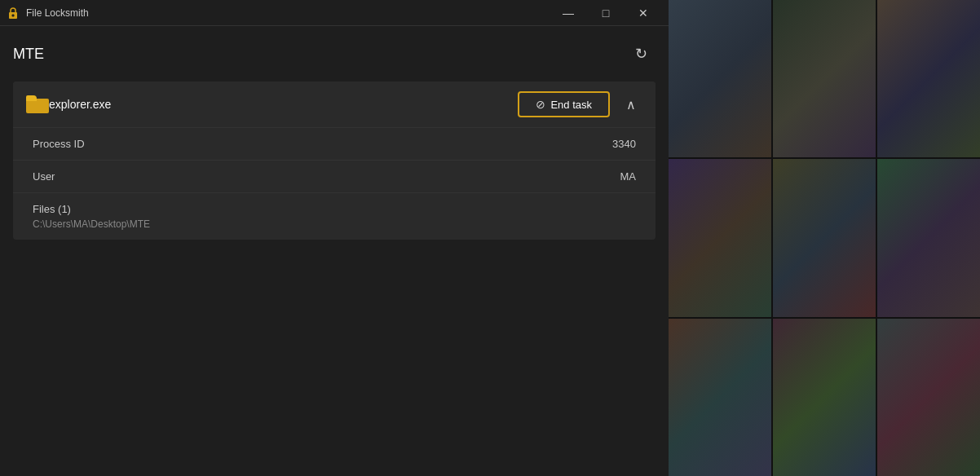  I want to click on refresh-button: ↻, so click(641, 54).